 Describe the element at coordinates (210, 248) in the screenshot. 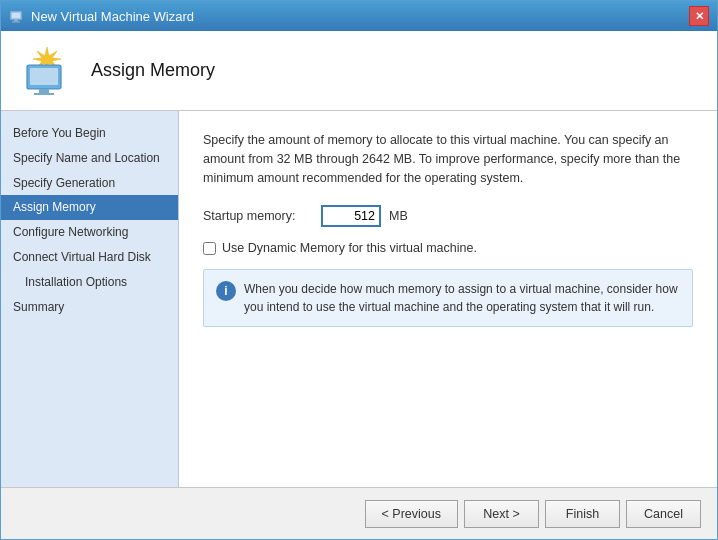

I see `dynamic-memory-checkbox` at that location.